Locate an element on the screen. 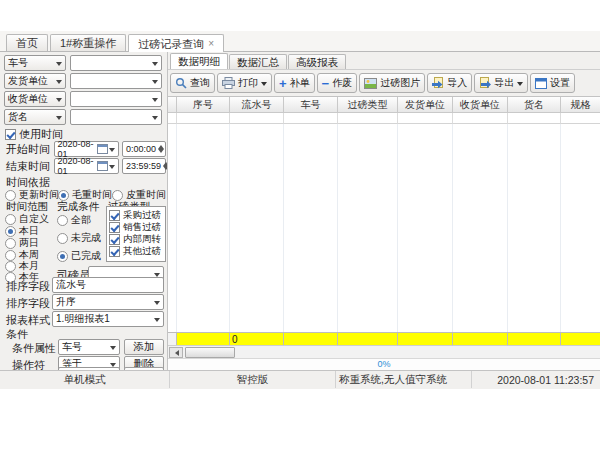 This screenshot has height=450, width=600. close-icon: × is located at coordinates (211, 44).